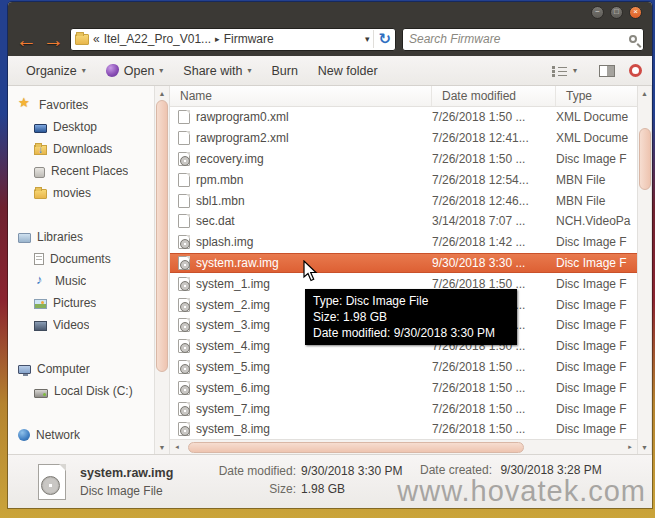  Describe the element at coordinates (404, 429) in the screenshot. I see `file-row-system-8-img: system_8.img7/26/2018 1:50 ...Disc Image…` at that location.